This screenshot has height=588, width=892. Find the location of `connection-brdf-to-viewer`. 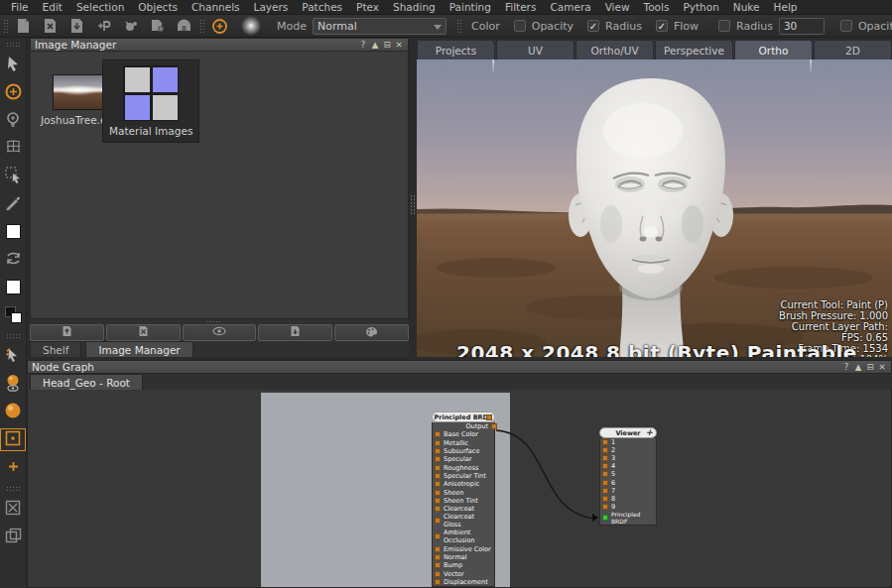

connection-brdf-to-viewer is located at coordinates (546, 474).